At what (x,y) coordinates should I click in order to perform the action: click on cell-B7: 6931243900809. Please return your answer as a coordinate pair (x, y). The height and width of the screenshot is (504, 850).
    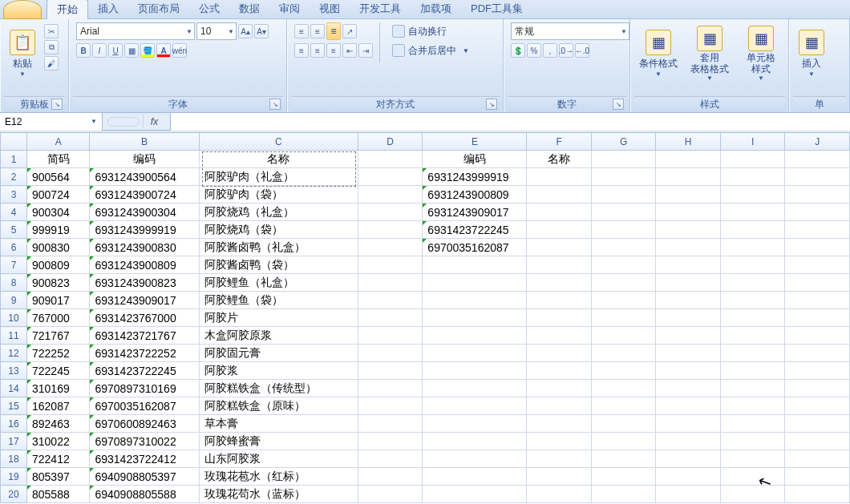
    Looking at the image, I should click on (144, 265).